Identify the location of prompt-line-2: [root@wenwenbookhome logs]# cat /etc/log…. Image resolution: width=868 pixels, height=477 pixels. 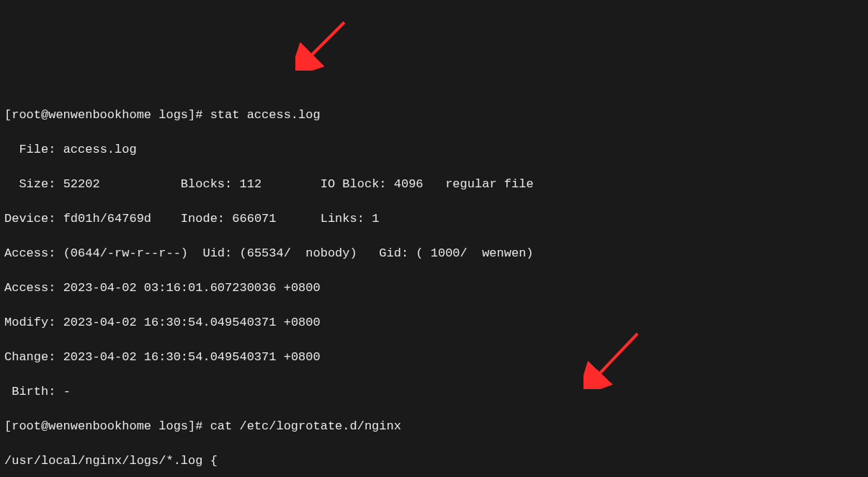
(434, 427).